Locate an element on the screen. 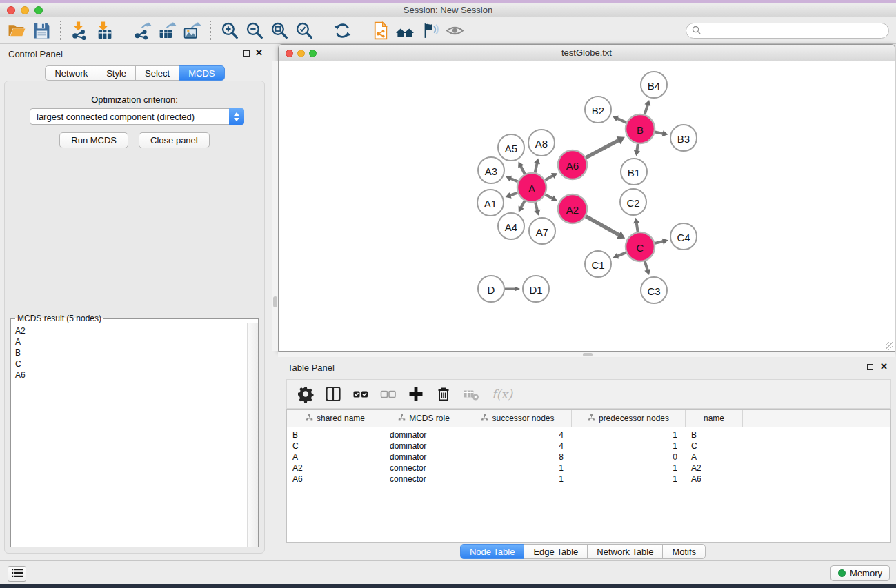 This screenshot has width=896, height=588. edge-C-C2 is located at coordinates (637, 227).